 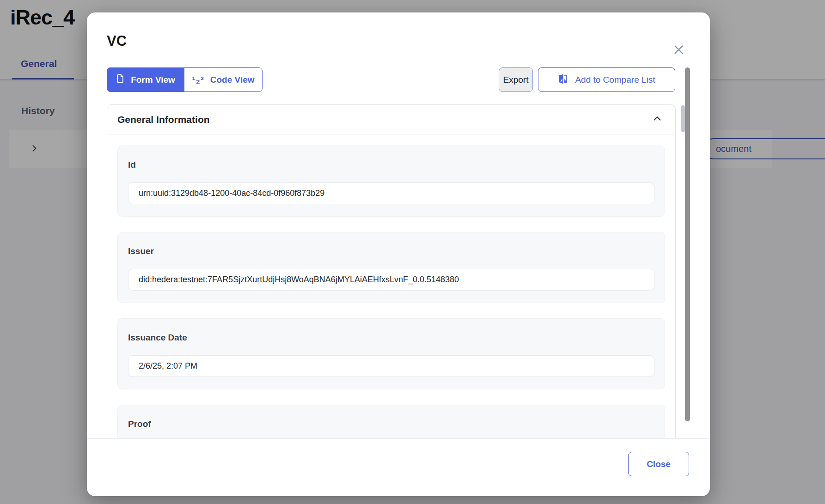 I want to click on close-icon, so click(x=678, y=49).